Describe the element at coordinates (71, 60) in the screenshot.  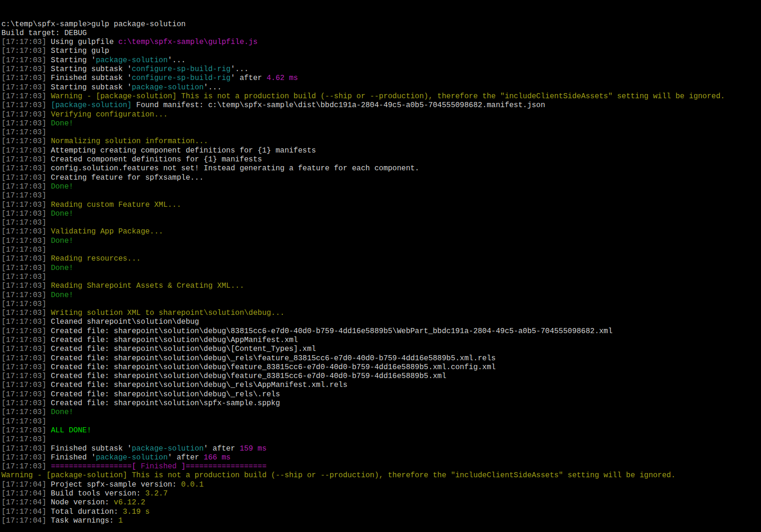
I see `log-segment-default: Starting '` at that location.